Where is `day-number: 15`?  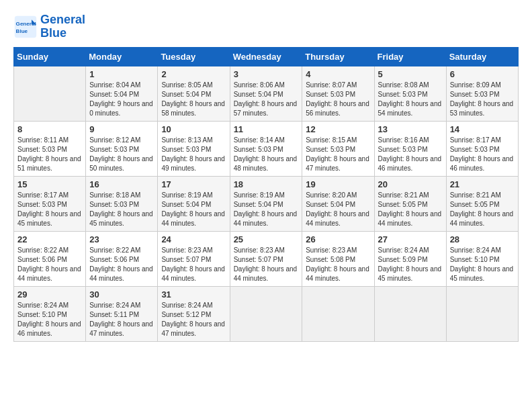 day-number: 15 is located at coordinates (50, 184).